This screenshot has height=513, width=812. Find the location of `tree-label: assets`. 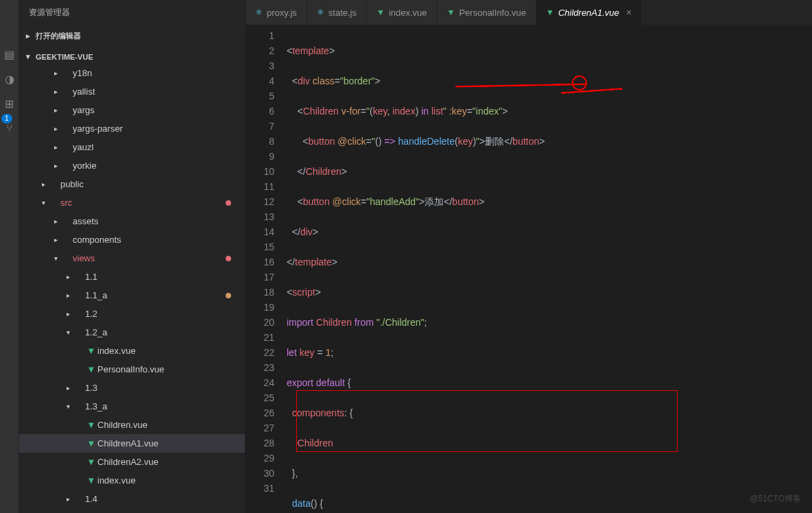

tree-label: assets is located at coordinates (159, 221).